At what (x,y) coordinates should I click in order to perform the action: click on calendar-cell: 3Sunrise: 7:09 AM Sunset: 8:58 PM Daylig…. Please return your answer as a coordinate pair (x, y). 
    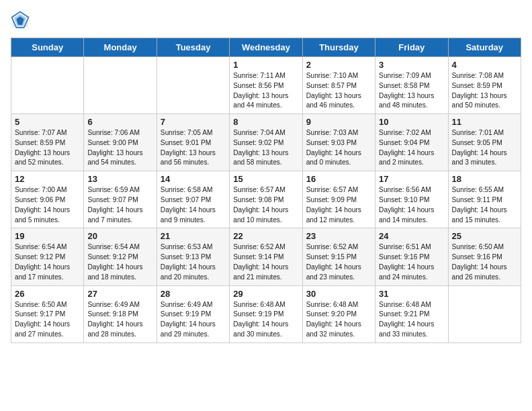
    Looking at the image, I should click on (412, 86).